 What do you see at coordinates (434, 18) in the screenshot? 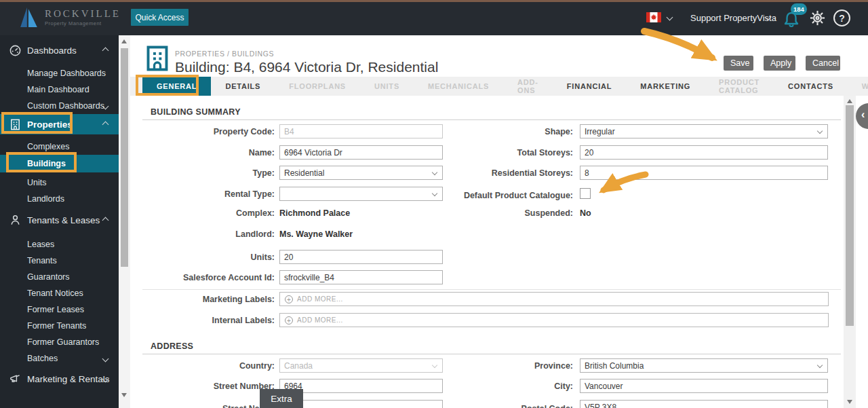
I see `top-bar: ROCKVILLE Property Management Quick Acce…` at bounding box center [434, 18].